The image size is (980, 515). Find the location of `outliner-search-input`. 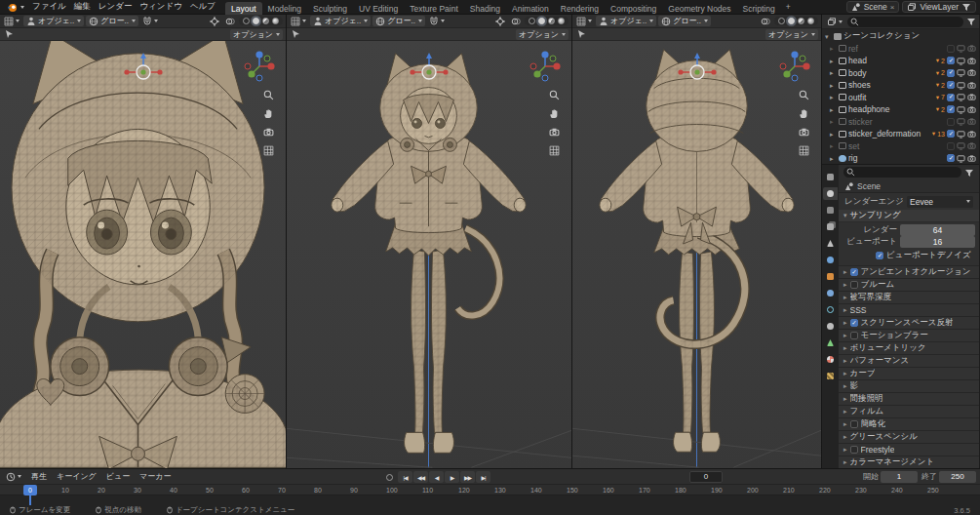

outliner-search-input is located at coordinates (905, 21).